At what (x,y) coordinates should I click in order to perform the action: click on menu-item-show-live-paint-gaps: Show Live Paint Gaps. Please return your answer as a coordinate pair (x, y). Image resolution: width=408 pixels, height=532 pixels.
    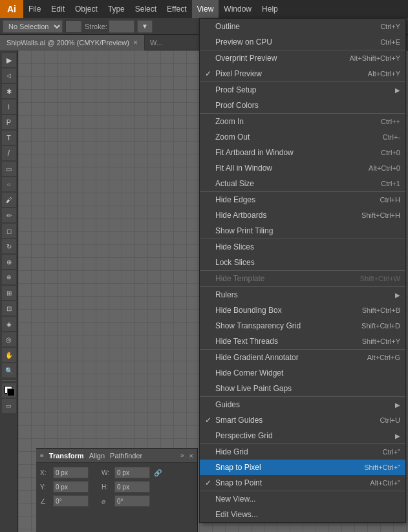
    Looking at the image, I should click on (303, 388).